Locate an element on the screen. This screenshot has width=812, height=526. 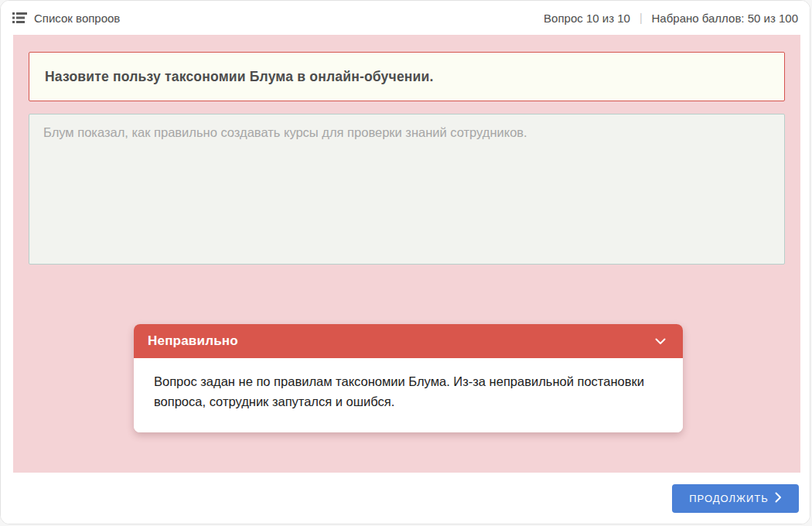
score-label: Набрано баллов: 50 из 100 is located at coordinates (725, 19).